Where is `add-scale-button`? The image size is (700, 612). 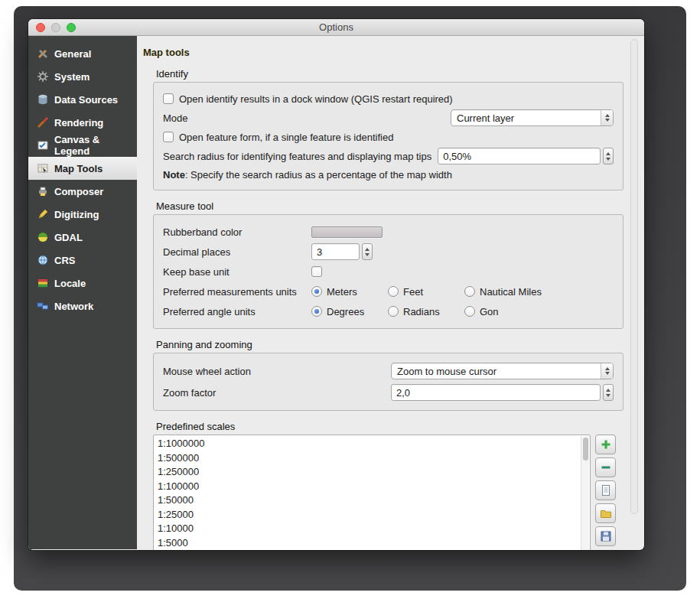 add-scale-button is located at coordinates (606, 444).